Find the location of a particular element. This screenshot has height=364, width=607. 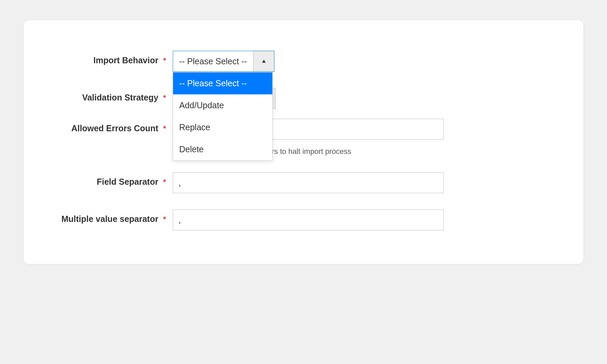

field-field-separator is located at coordinates (308, 183).